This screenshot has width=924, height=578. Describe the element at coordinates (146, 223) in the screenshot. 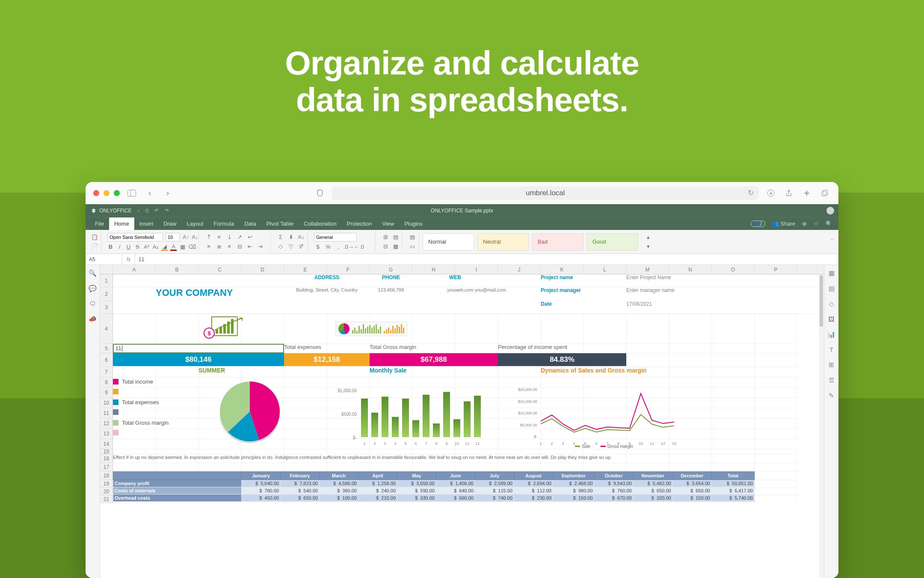

I see `menu-insert: Insert` at that location.